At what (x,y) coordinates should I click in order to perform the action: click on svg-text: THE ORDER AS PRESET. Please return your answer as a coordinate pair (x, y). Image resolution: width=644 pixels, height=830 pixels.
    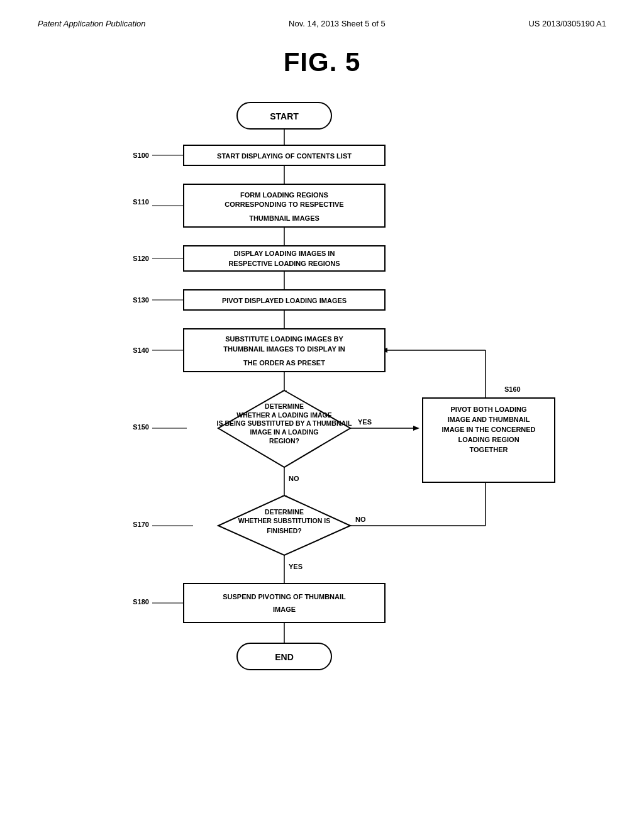
    Looking at the image, I should click on (284, 363).